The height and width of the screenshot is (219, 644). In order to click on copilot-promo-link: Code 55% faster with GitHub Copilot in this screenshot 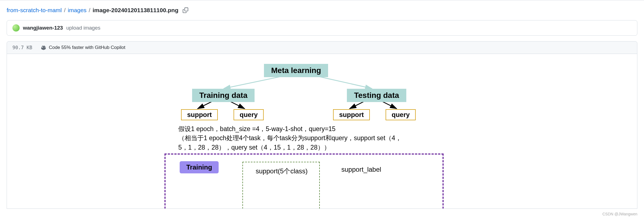, I will do `click(83, 48)`.